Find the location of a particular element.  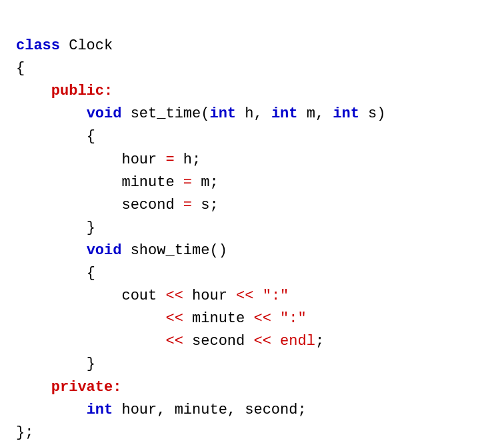

stmt-cout: cout is located at coordinates (143, 296).